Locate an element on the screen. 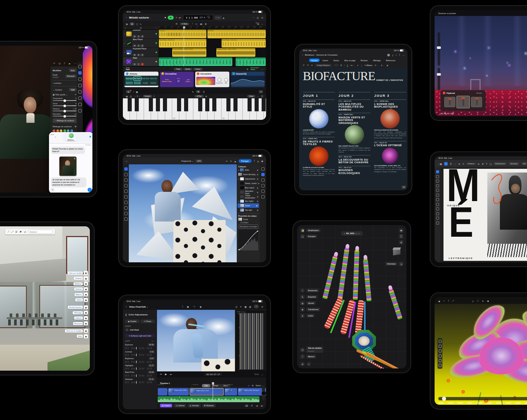  disable-button: ◉ Disable is located at coordinates (132, 321).